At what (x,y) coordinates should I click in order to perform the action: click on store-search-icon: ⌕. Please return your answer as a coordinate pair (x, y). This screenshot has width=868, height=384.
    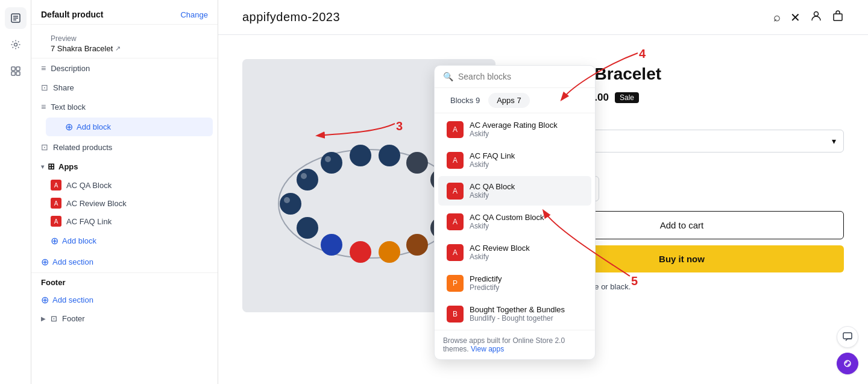
    Looking at the image, I should click on (777, 17).